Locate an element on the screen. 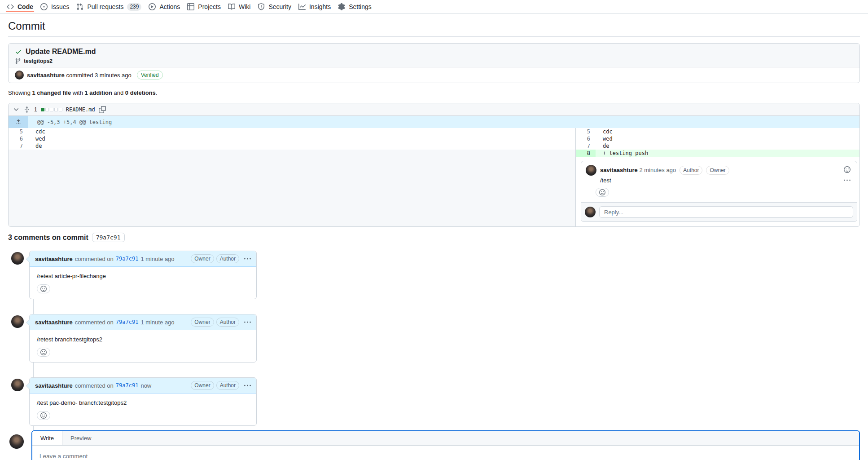 This screenshot has width=868, height=460. verified-badge: Verified is located at coordinates (150, 75).